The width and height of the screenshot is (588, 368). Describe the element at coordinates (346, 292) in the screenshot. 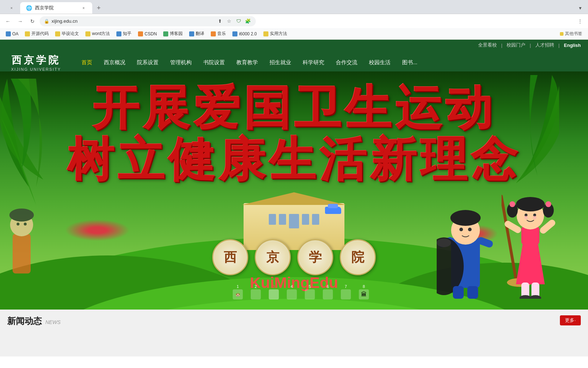

I see `slide-7: 7` at that location.